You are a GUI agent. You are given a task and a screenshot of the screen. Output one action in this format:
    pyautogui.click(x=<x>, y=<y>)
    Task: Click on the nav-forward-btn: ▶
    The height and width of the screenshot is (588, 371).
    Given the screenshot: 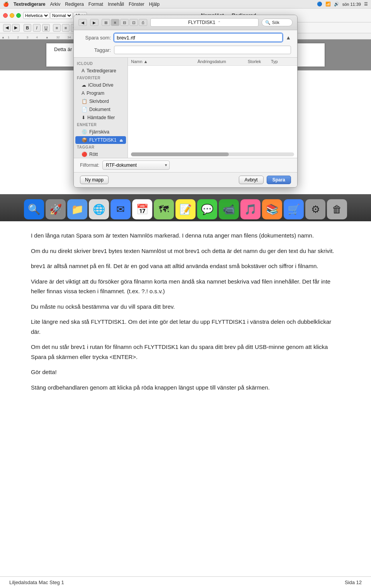 What is the action you would take?
    pyautogui.click(x=94, y=22)
    